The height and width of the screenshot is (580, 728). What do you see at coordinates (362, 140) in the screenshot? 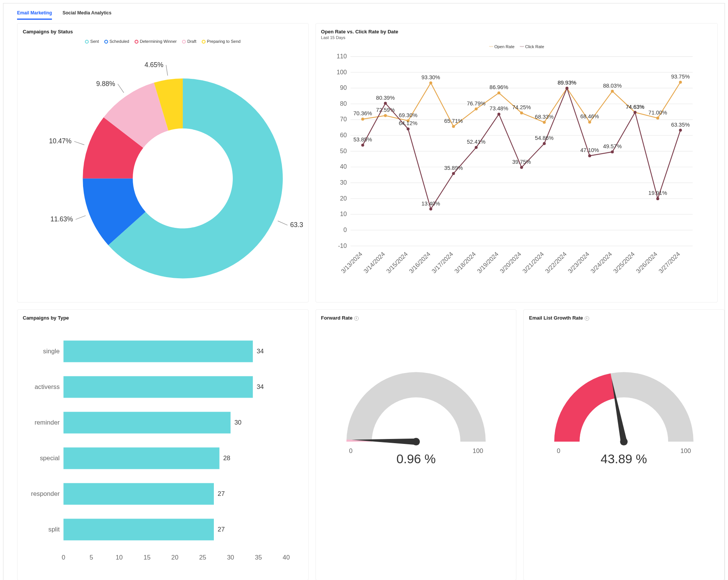
I see `svg-text: 53.85%` at bounding box center [362, 140].